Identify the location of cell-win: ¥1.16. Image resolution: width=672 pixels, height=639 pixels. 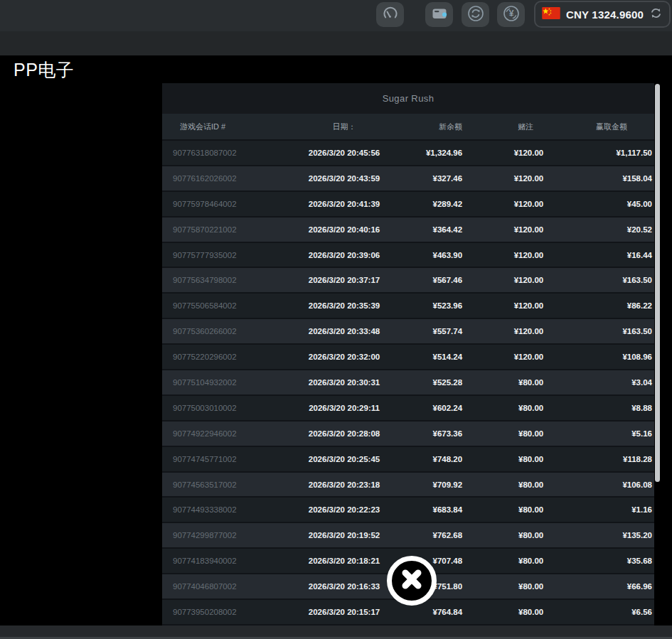
(599, 510).